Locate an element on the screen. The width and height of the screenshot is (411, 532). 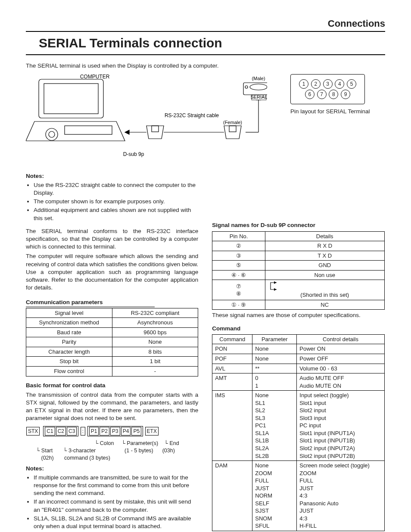
table-cell: None SL1 SL2 SL3 PC1 SL1A SL1B SL2A SL2B is located at coordinates (275, 426).